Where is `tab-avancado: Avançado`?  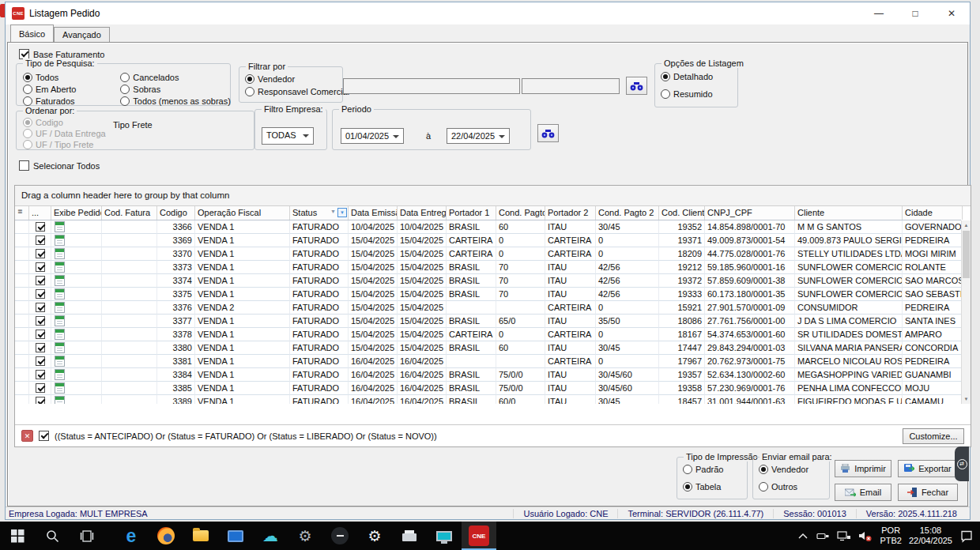
tab-avancado: Avançado is located at coordinates (82, 35).